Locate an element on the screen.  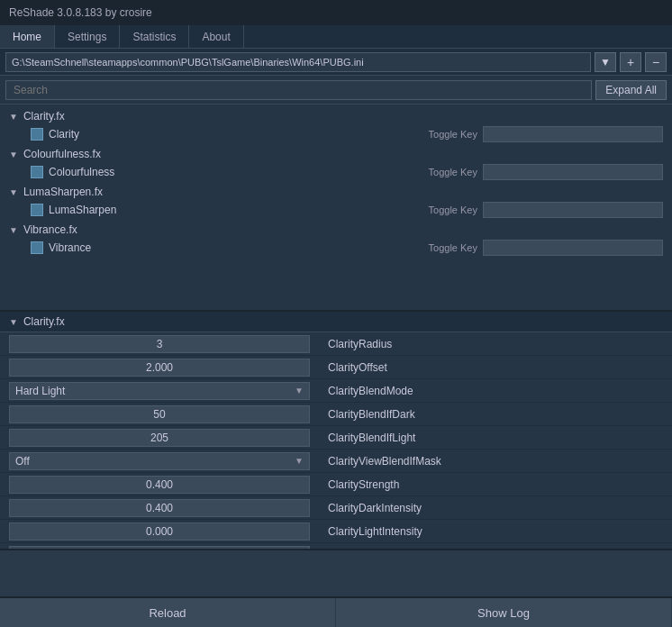
fx-group-vibrance-header: ▼ Vibrance.fx is located at coordinates (336, 230).